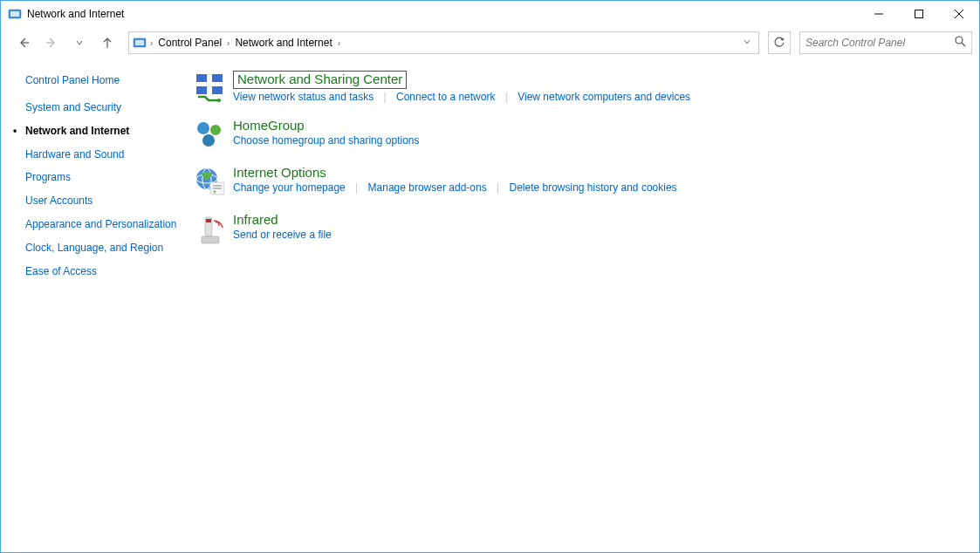 The image size is (980, 553). What do you see at coordinates (326, 140) in the screenshot?
I see `homegroup-options-link: Choose homegroup and sharing options` at bounding box center [326, 140].